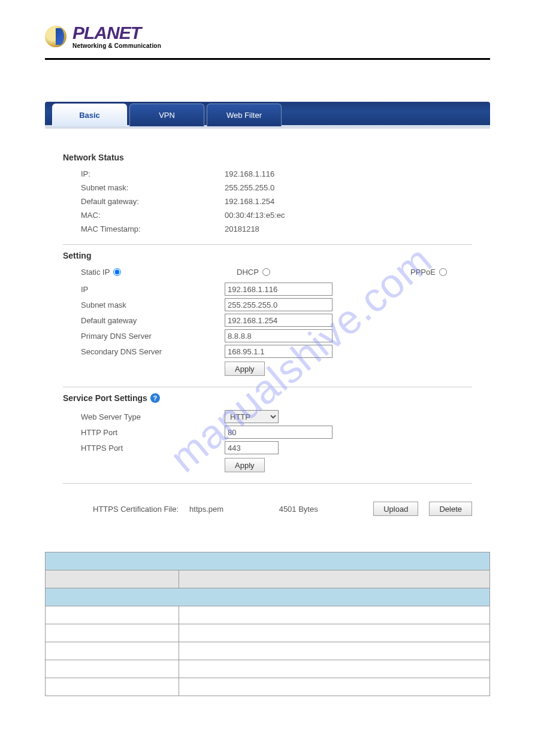 This screenshot has height=756, width=535. I want to click on section-title-setting: Setting, so click(267, 256).